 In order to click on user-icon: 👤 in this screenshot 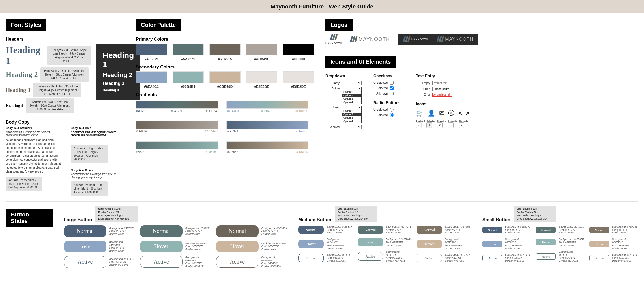, I will do `click(431, 113)`.